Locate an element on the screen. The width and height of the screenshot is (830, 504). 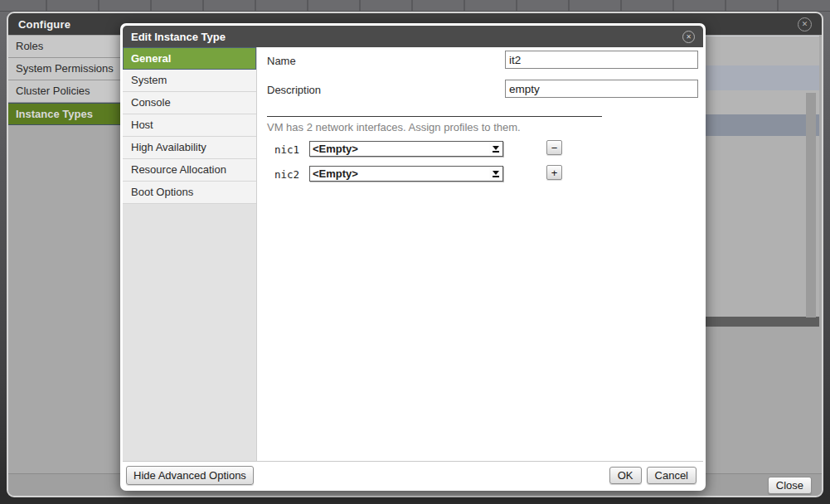
configure-dialog-title: Configure is located at coordinates (45, 25).